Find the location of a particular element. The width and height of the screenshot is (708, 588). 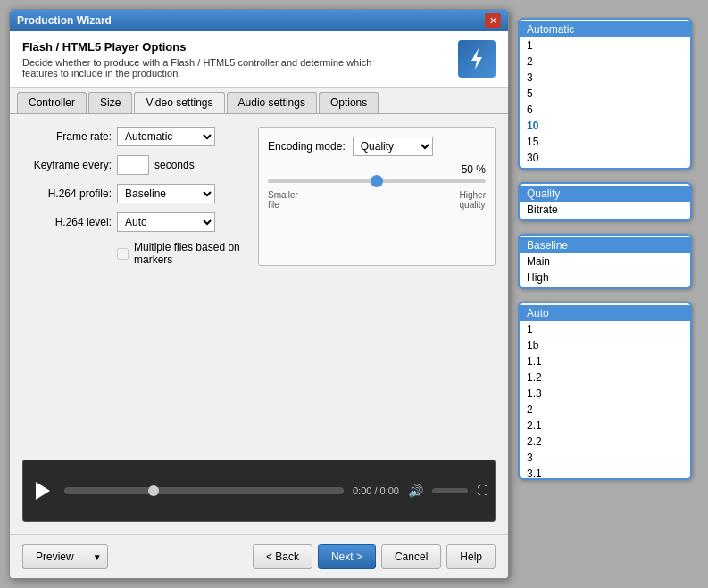

keyframe-label: Keyframe every: is located at coordinates (67, 165).